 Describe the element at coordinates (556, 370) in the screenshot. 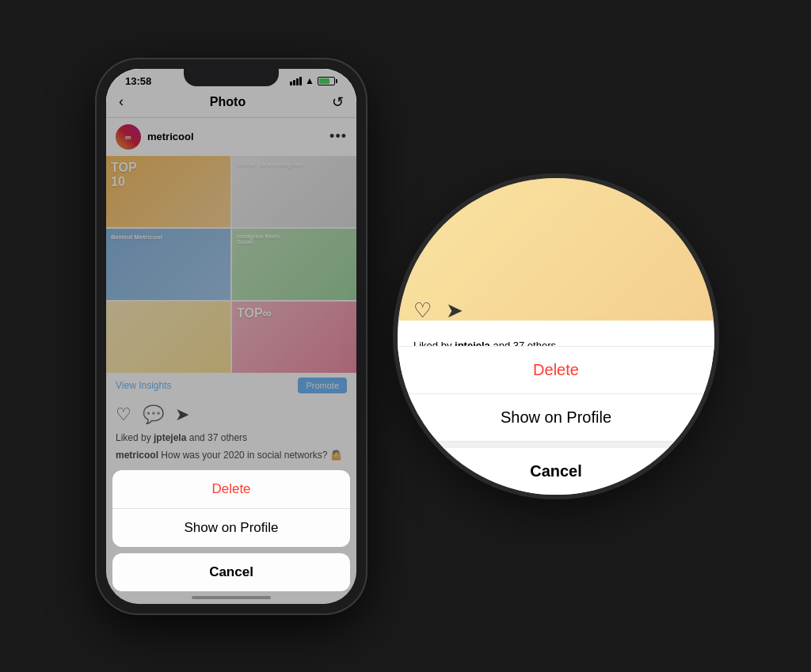

I see `magnify-delete-button: Delete` at that location.